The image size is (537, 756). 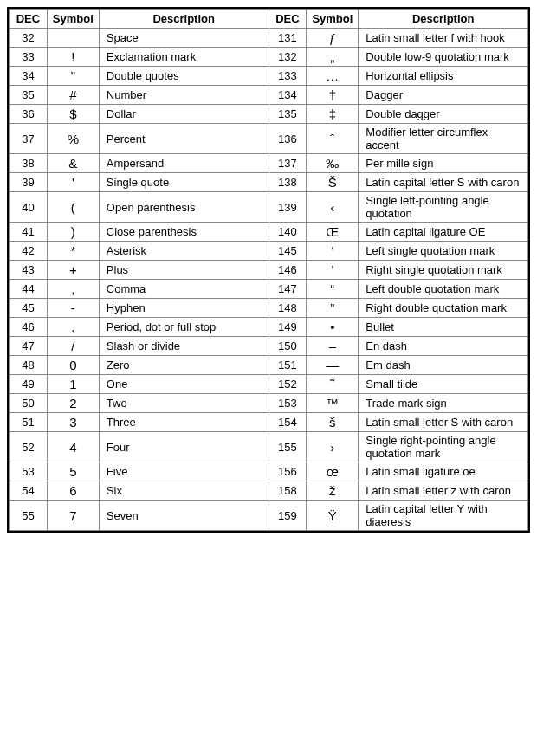 What do you see at coordinates (288, 57) in the screenshot?
I see `dec-cell: 132` at bounding box center [288, 57].